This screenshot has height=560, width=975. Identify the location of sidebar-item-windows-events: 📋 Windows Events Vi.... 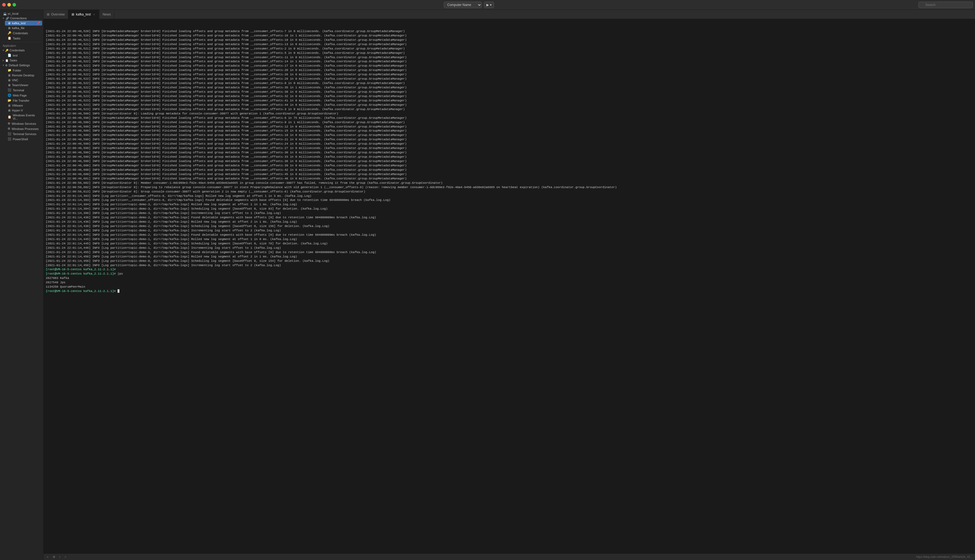
(24, 117).